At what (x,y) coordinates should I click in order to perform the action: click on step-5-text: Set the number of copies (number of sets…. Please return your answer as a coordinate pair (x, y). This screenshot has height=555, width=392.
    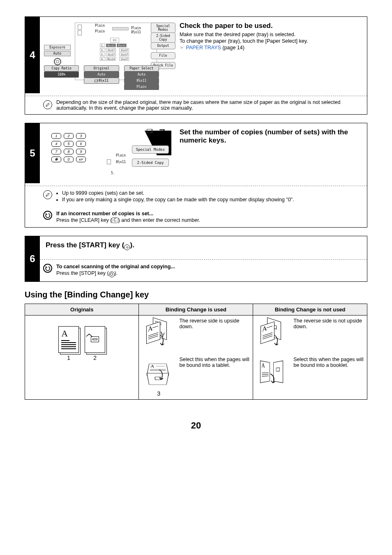
    Looking at the image, I should click on (273, 153).